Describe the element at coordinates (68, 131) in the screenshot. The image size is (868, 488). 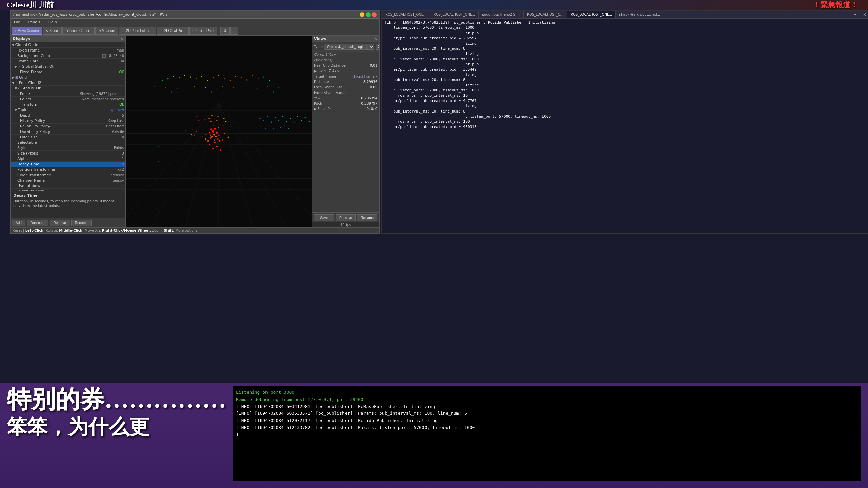
I see `displays-panel: Displays ✕ ▼ Global Options Fixed Frame …` at that location.